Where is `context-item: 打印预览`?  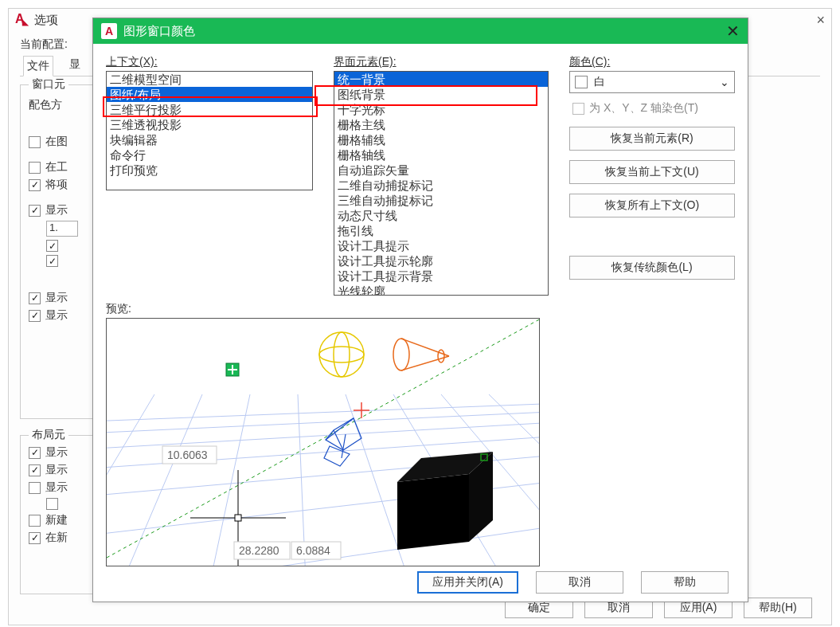
context-item: 打印预览 is located at coordinates (209, 170).